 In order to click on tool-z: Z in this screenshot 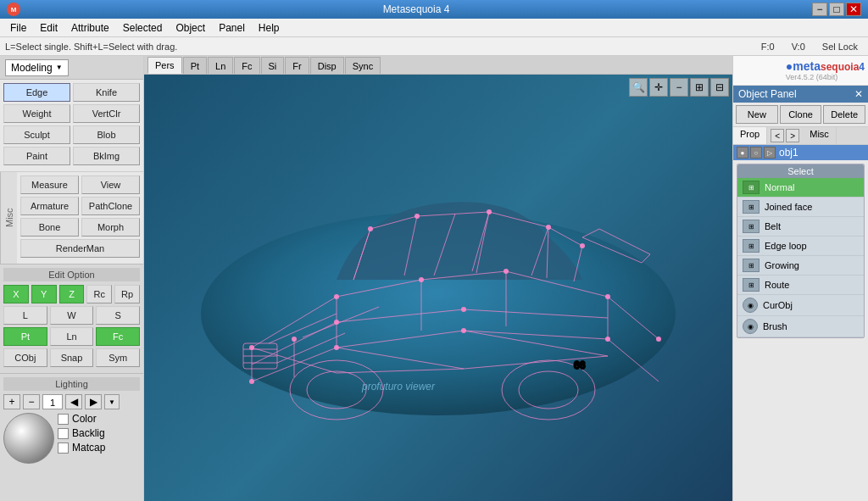, I will do `click(72, 294)`.